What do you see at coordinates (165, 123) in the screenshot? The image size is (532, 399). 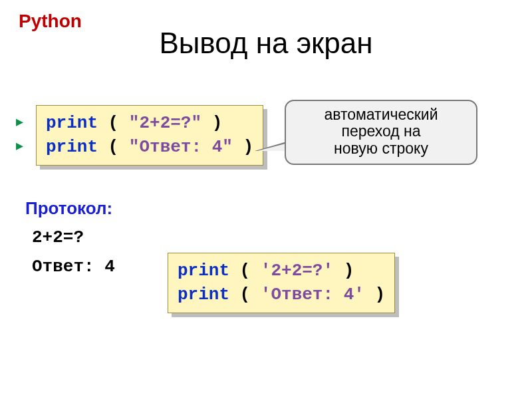 I see `string-literal: "2+2=?"` at bounding box center [165, 123].